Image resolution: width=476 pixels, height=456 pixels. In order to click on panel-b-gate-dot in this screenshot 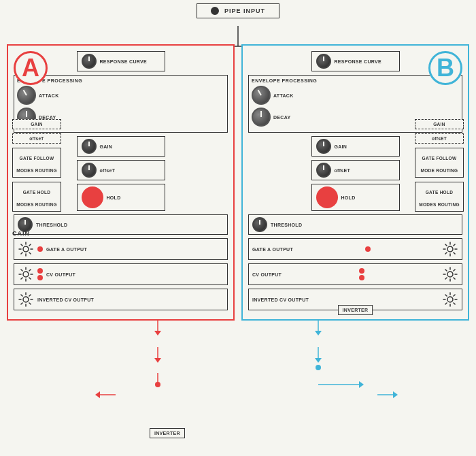, I will do `click(368, 249)`.